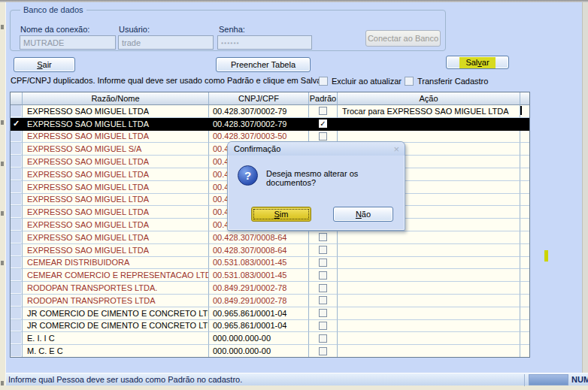 The image size is (588, 390). Describe the element at coordinates (116, 99) in the screenshot. I see `header-razao-nome: Razão/Nome` at that location.